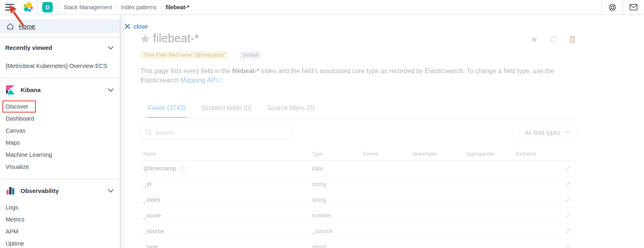 Image resolution: width=644 pixels, height=248 pixels. Describe the element at coordinates (553, 39) in the screenshot. I see `refresh-field-list-button` at that location.